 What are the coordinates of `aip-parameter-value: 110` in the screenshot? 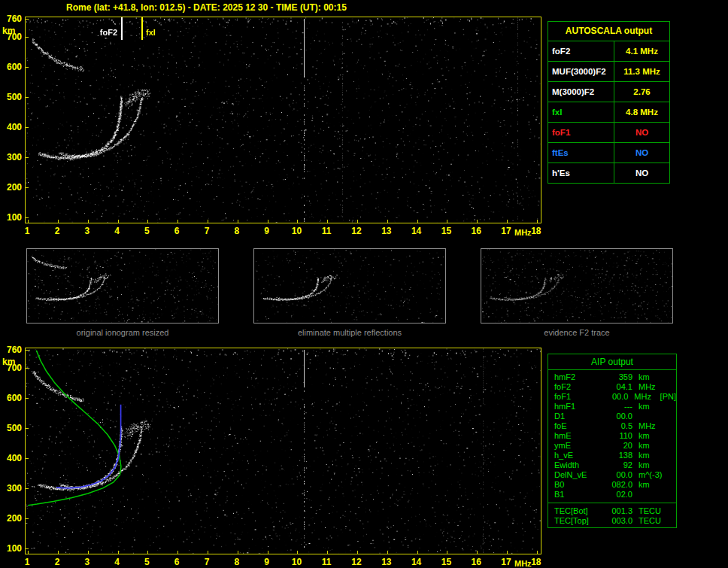 It's located at (618, 436).